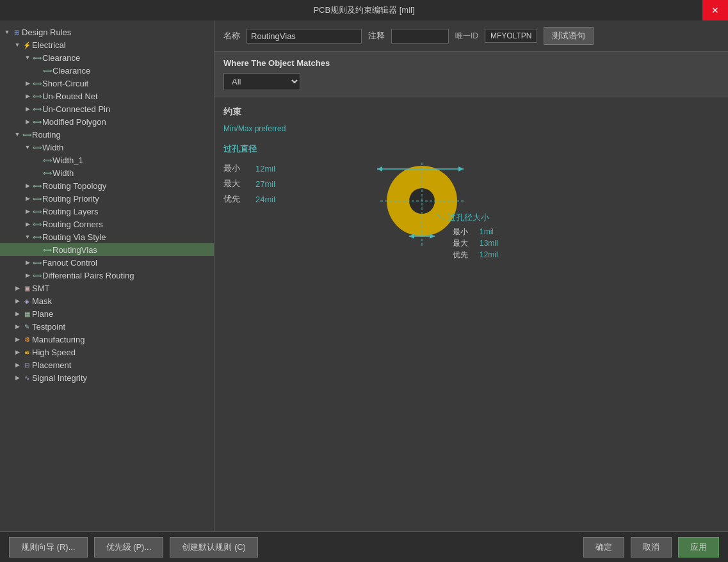 This screenshot has height=562, width=728. What do you see at coordinates (107, 109) in the screenshot?
I see `tree-item-un-connected-pin: ▶ ⟺ Un-Connected Pin` at bounding box center [107, 109].